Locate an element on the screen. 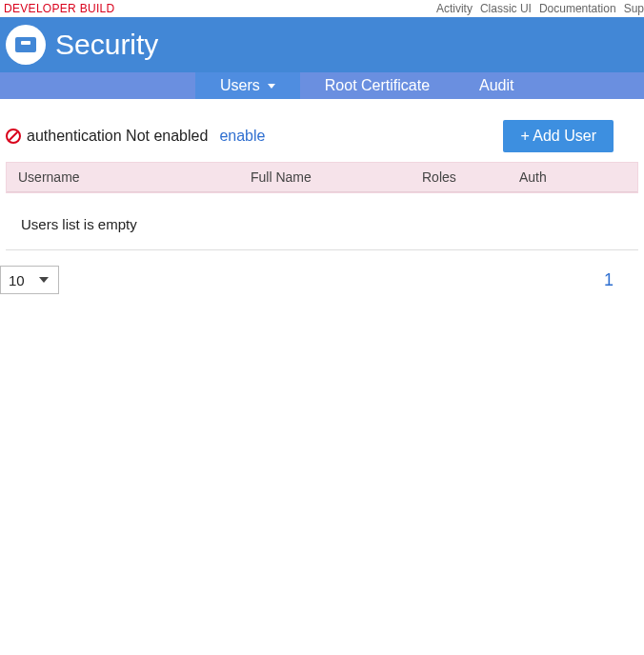  table-header-row: Username Full Name Roles Auth is located at coordinates (322, 177).